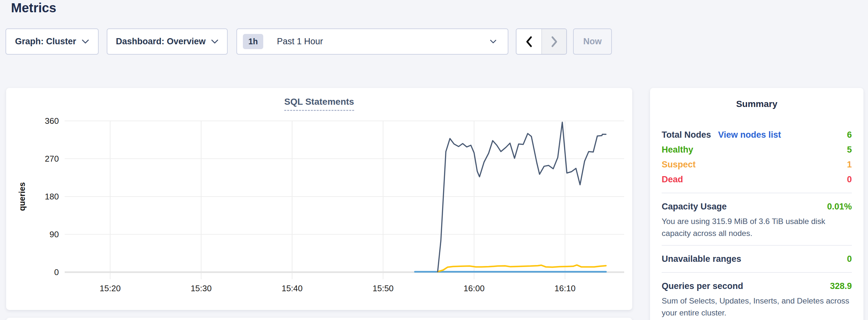  What do you see at coordinates (679, 165) in the screenshot?
I see `suspect-label: Suspect` at bounding box center [679, 165].